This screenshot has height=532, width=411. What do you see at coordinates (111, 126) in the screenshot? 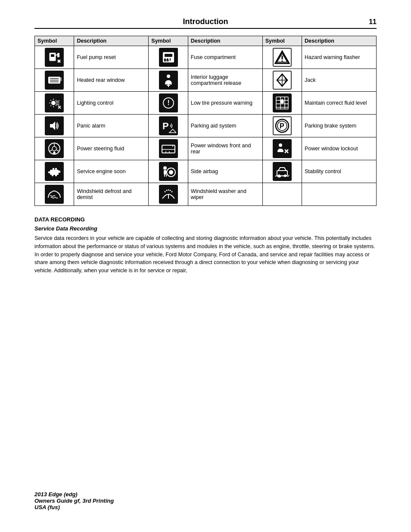
I see `desc-panic: Panic alarm` at bounding box center [111, 126].